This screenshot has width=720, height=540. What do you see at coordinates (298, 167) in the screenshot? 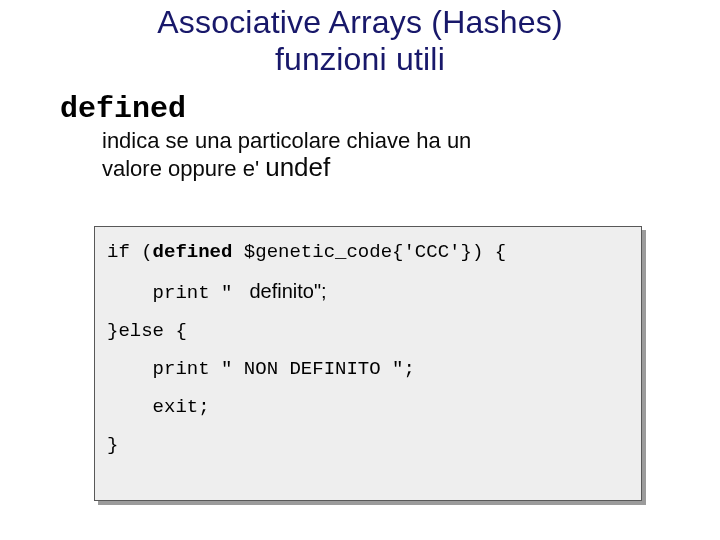
I see `undef-word: undef` at bounding box center [298, 167].